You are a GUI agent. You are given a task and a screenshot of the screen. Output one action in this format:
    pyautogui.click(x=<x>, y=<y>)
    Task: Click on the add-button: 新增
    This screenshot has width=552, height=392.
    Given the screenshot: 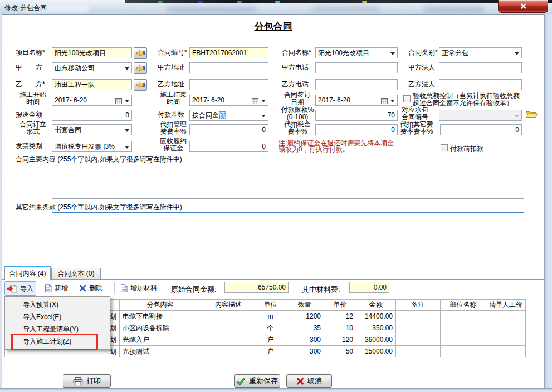 What is the action you would take?
    pyautogui.click(x=56, y=288)
    